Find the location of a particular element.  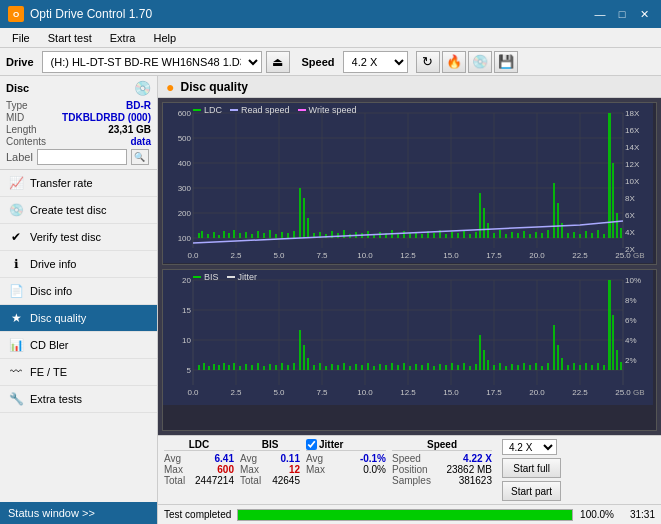

legend-jitter: Jitter is located at coordinates (242, 277).